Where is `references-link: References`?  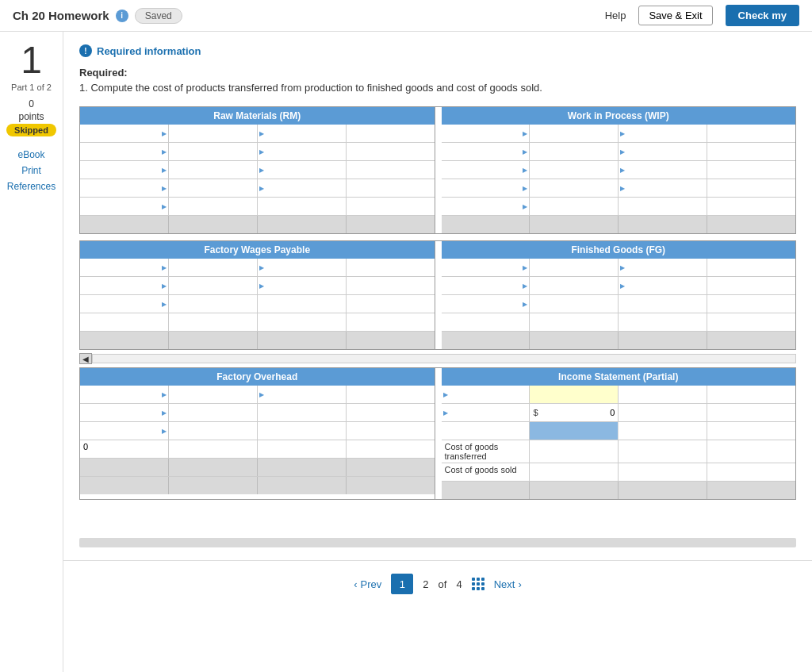
references-link: References is located at coordinates (32, 186).